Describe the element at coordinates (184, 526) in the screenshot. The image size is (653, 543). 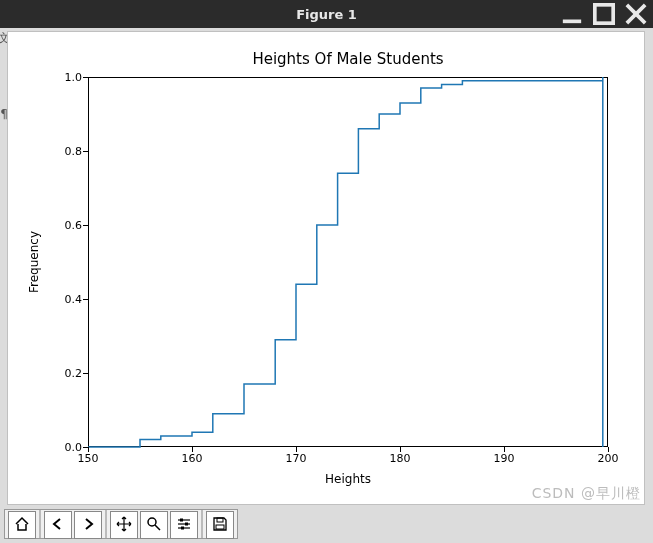
I see `sliders-icon` at that location.